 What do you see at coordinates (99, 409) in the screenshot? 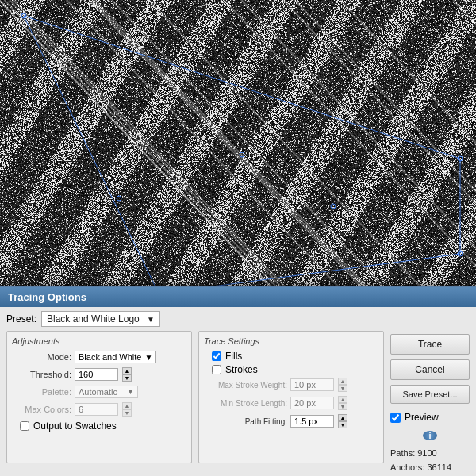
I see `max-colors-row: Max Colors: 6 ▲ ▼` at bounding box center [99, 409].